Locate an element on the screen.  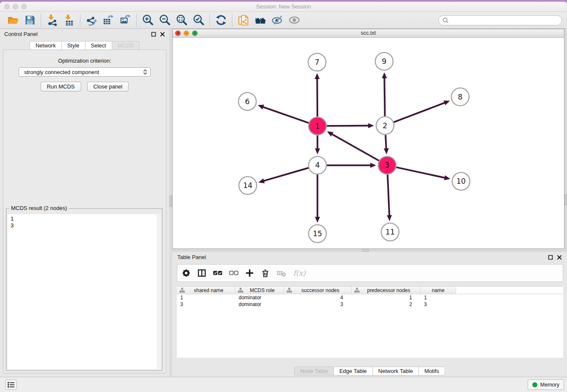
search-input is located at coordinates (504, 20).